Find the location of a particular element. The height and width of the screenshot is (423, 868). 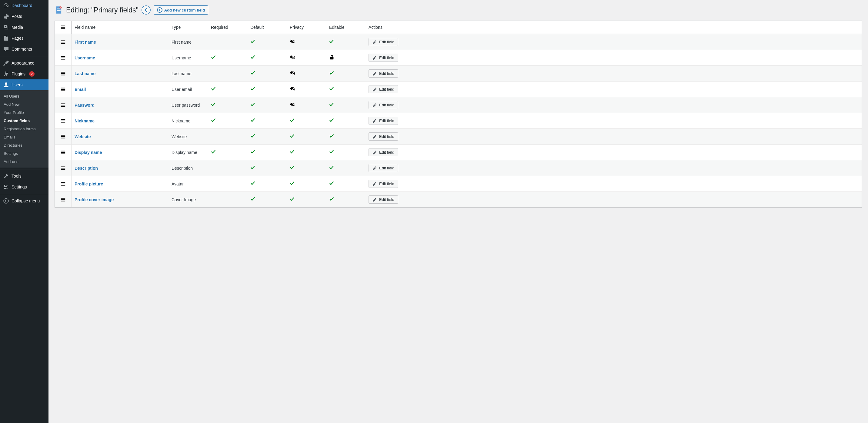

sidebar-item-media: Media is located at coordinates (24, 27).